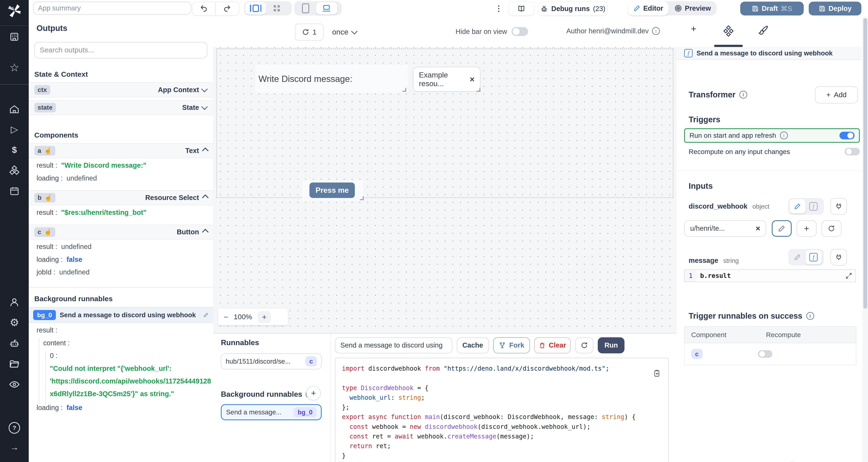 The image size is (868, 462). What do you see at coordinates (271, 412) in the screenshot?
I see `runnable-item-selected: Send a message... bg_0` at bounding box center [271, 412].